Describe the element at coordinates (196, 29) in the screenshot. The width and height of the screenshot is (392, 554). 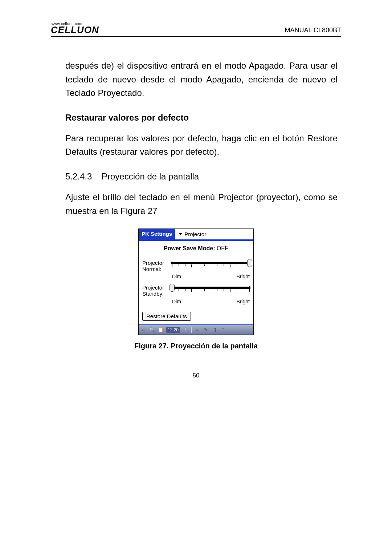
I see `page-header: www.celluon.com CELLUON MANUAL CL800BT` at that location.